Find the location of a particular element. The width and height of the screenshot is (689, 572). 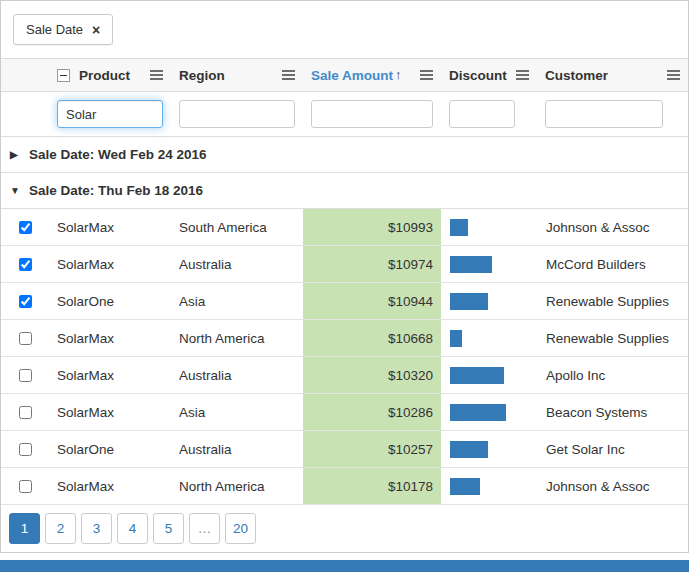

table-row: SolarMaxNorth America$10668Renewable Sup… is located at coordinates (344, 338).